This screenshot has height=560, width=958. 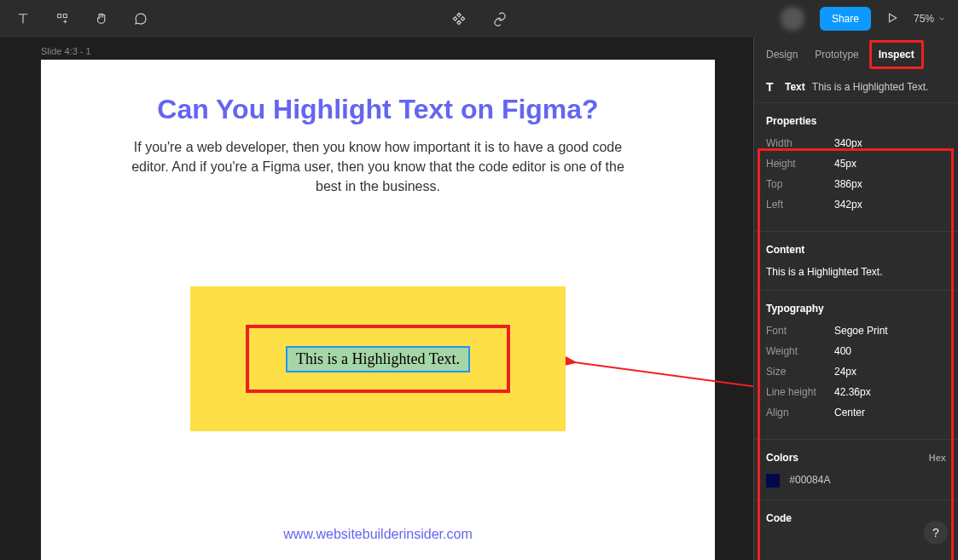 I want to click on components-icon, so click(x=459, y=19).